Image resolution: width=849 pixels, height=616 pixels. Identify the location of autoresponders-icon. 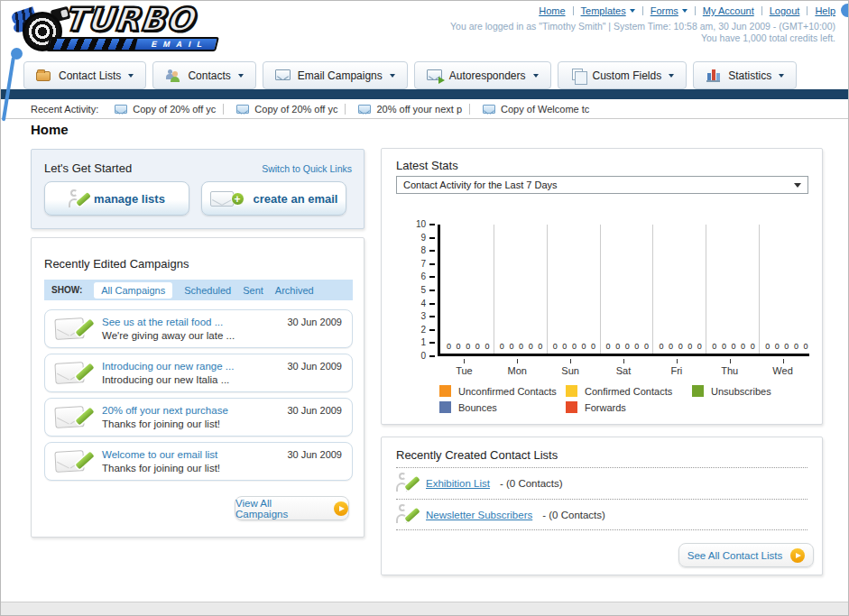
(435, 76).